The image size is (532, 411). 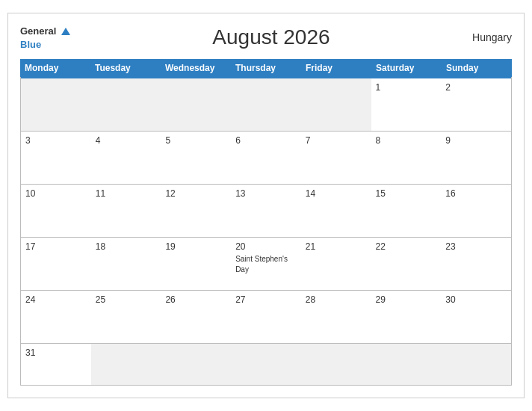 What do you see at coordinates (196, 158) in the screenshot?
I see `day-cell: 5` at bounding box center [196, 158].